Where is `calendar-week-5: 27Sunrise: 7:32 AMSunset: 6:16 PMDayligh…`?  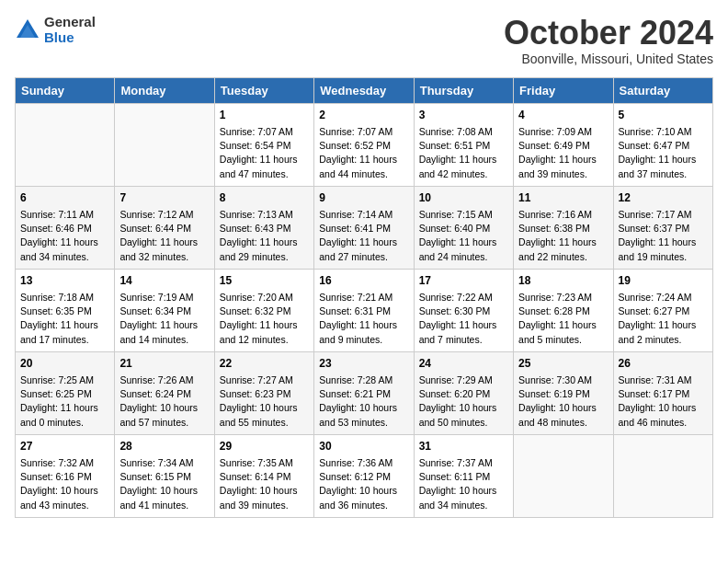
calendar-week-5: 27Sunrise: 7:32 AMSunset: 6:16 PMDayligh… is located at coordinates (364, 476).